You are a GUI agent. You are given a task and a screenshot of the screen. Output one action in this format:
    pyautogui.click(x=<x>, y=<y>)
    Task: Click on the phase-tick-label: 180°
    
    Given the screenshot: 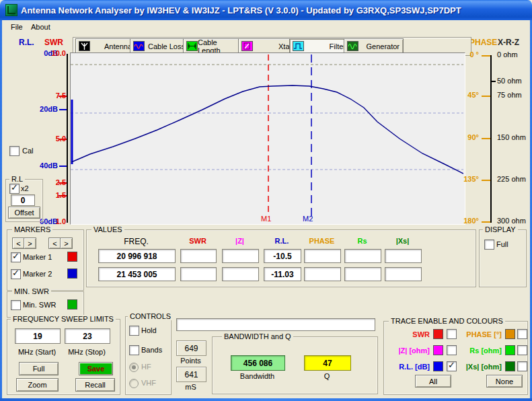 What is the action you would take?
    pyautogui.click(x=464, y=221)
    